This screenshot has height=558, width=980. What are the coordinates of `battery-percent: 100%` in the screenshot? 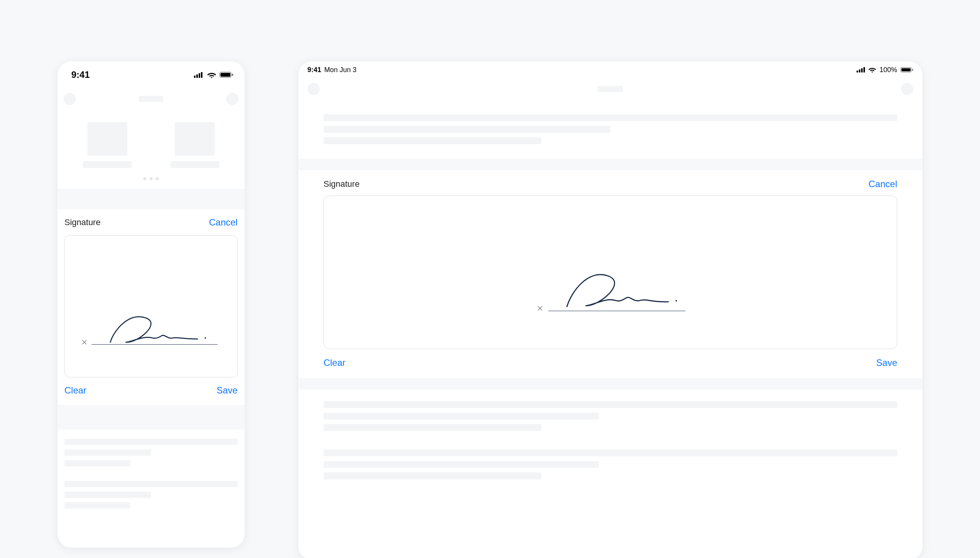 It's located at (888, 70).